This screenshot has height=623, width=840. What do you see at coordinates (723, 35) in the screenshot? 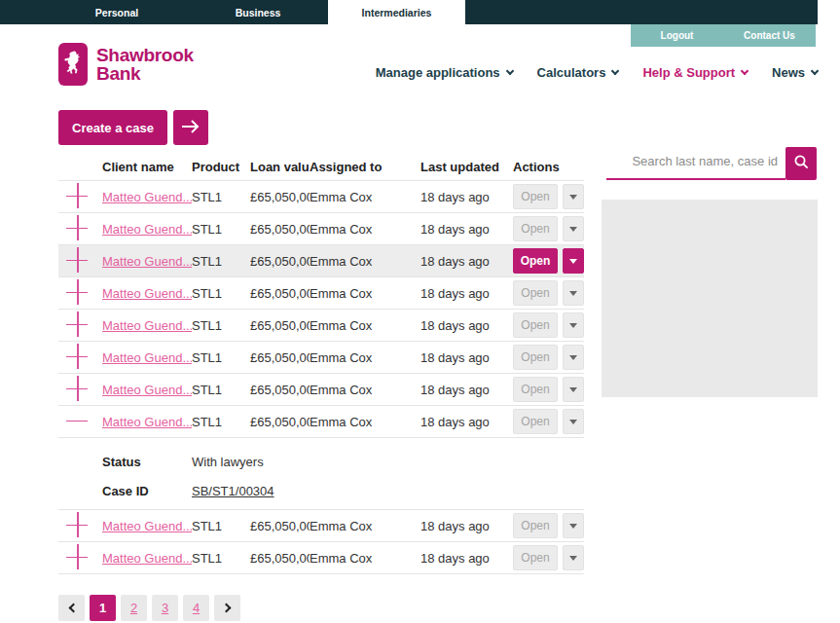
I see `utility-bar: Logout Contact Us` at bounding box center [723, 35].